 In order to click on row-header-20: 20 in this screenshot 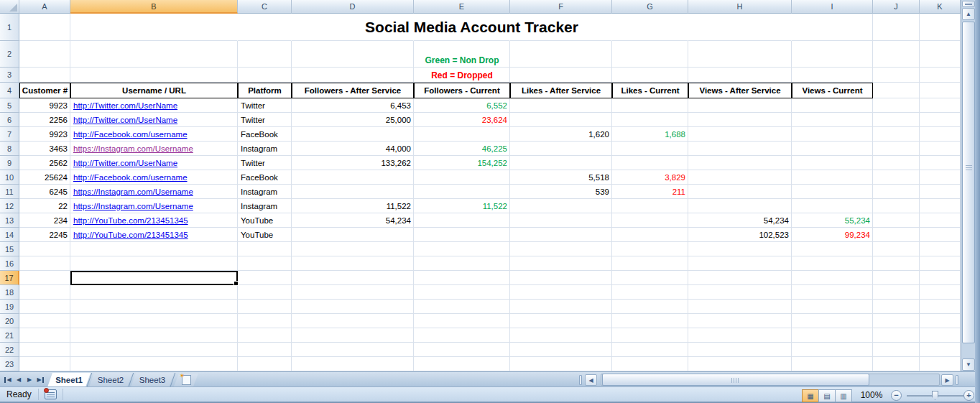, I will do `click(10, 321)`.